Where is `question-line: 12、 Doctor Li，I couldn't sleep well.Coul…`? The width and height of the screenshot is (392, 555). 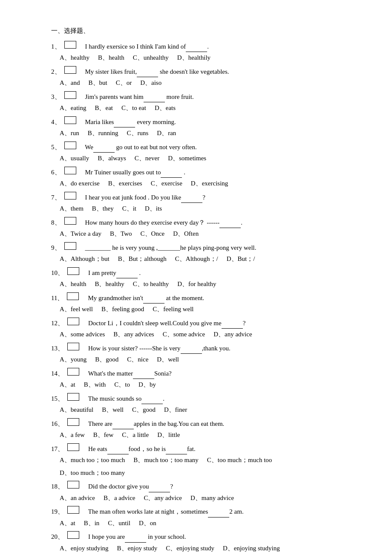
question-line: 12、 Doctor Li，I couldn't sleep well.Coul… is located at coordinates (196, 323).